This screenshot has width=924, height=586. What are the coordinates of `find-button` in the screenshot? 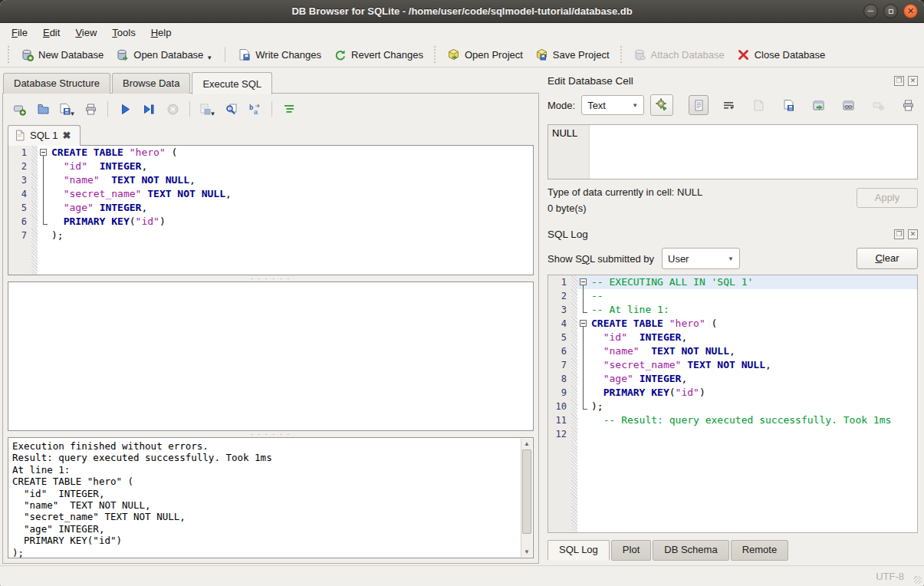 It's located at (231, 109).